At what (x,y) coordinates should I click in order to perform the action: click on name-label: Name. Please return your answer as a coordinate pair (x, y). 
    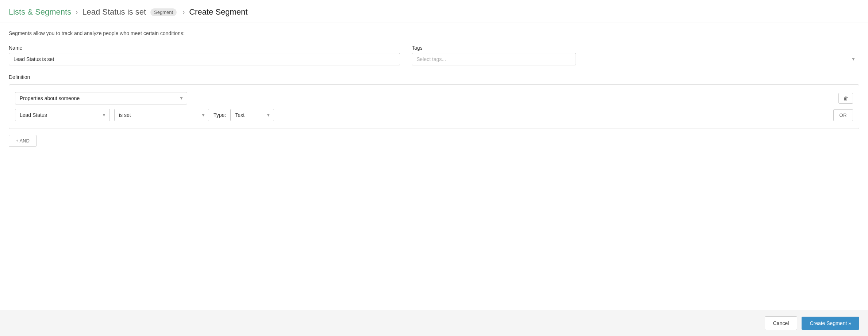
    Looking at the image, I should click on (204, 48).